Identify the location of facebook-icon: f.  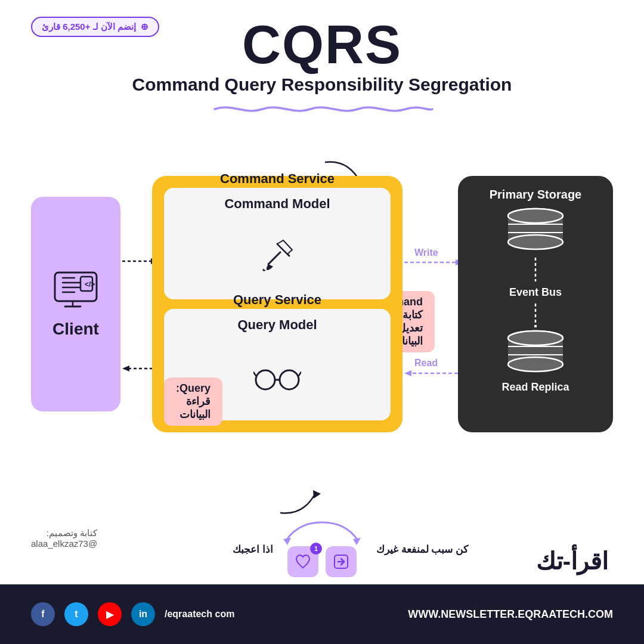
(43, 614).